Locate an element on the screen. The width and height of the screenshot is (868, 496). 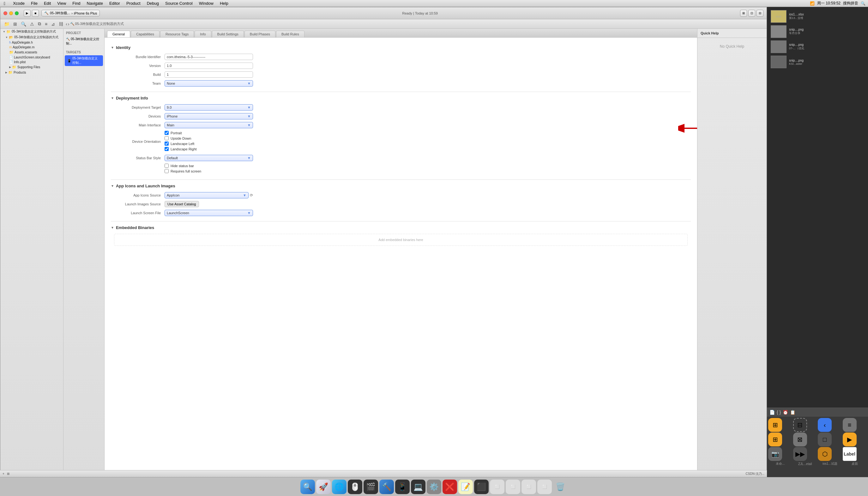
product-menu: Product is located at coordinates (133, 3).